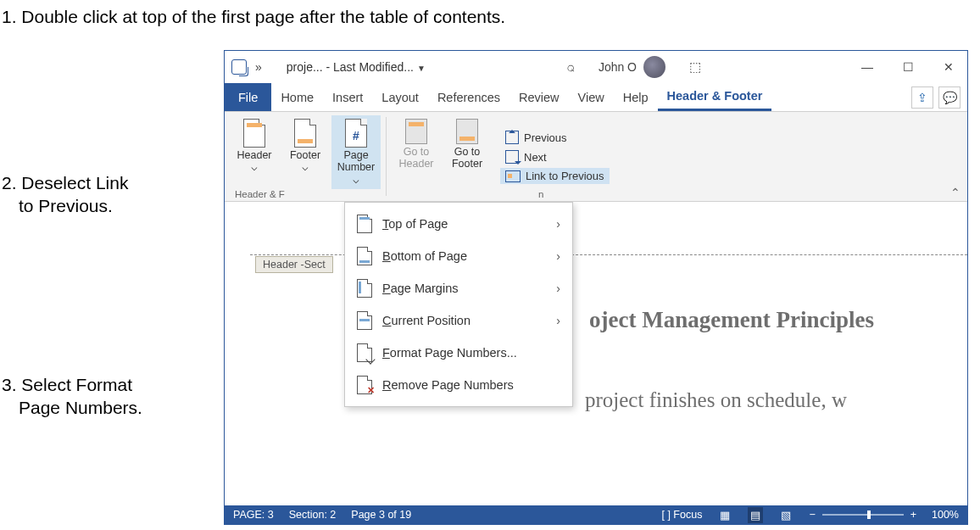 Image resolution: width=980 pixels, height=530 pixels. Describe the element at coordinates (512, 157) in the screenshot. I see `next-icon` at that location.